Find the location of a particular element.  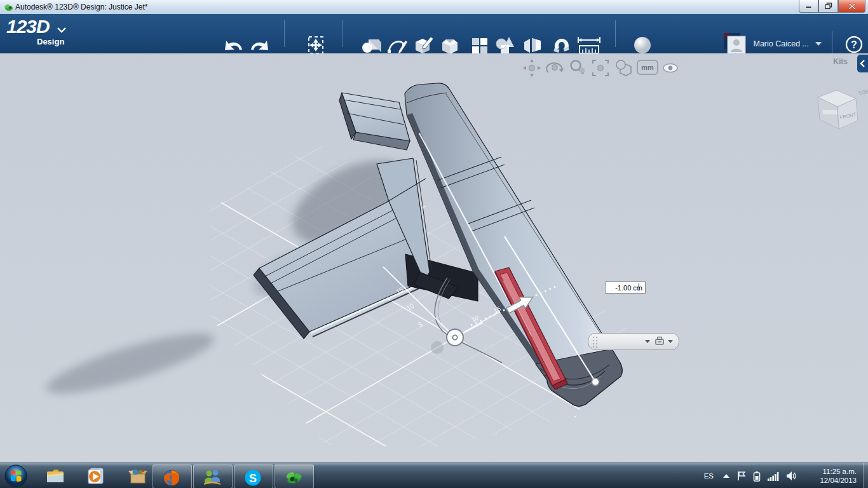

pan-icon is located at coordinates (532, 68).